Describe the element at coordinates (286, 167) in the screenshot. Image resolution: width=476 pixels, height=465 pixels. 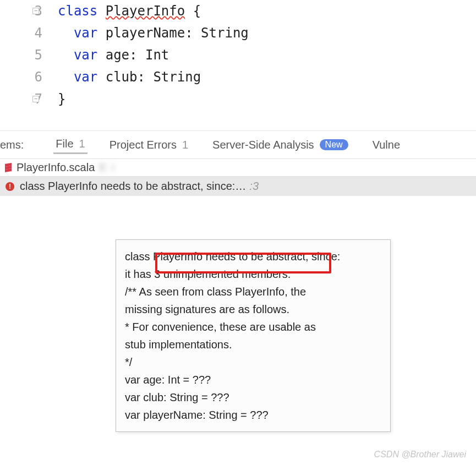
I see `file-path-obscured: E i` at that location.